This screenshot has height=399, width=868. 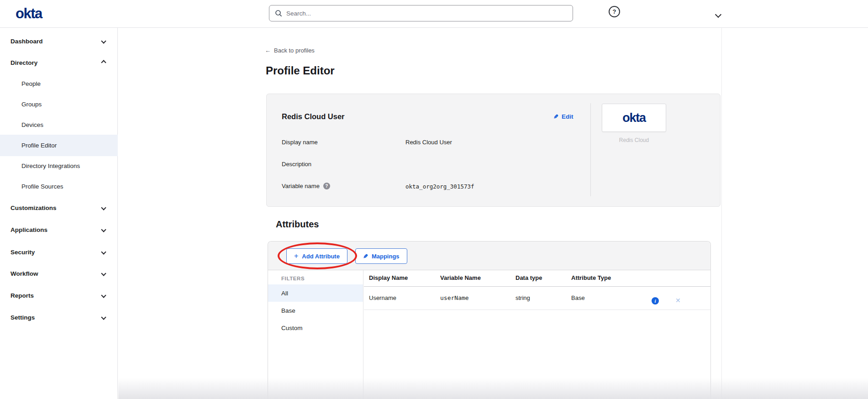 What do you see at coordinates (578, 298) in the screenshot?
I see `cell-attribute-type: Base` at bounding box center [578, 298].